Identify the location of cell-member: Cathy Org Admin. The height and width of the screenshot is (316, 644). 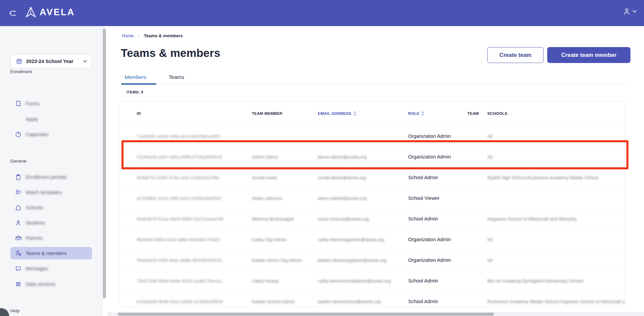
(285, 240).